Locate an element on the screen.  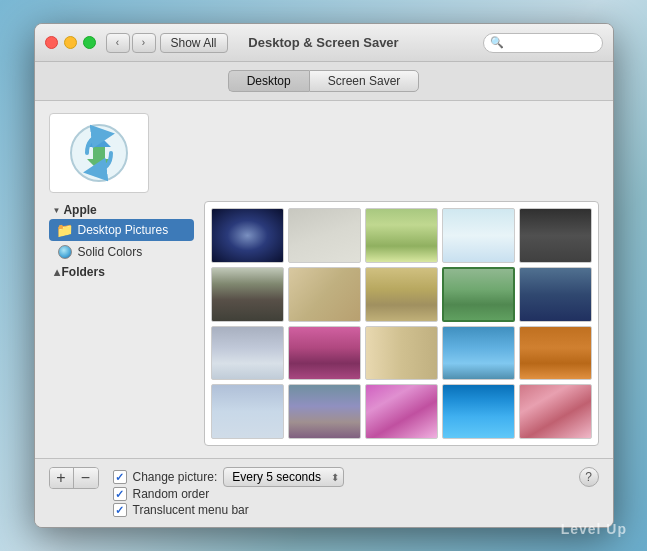
folders-group-header: ▶ Folders is located at coordinates (122, 272).